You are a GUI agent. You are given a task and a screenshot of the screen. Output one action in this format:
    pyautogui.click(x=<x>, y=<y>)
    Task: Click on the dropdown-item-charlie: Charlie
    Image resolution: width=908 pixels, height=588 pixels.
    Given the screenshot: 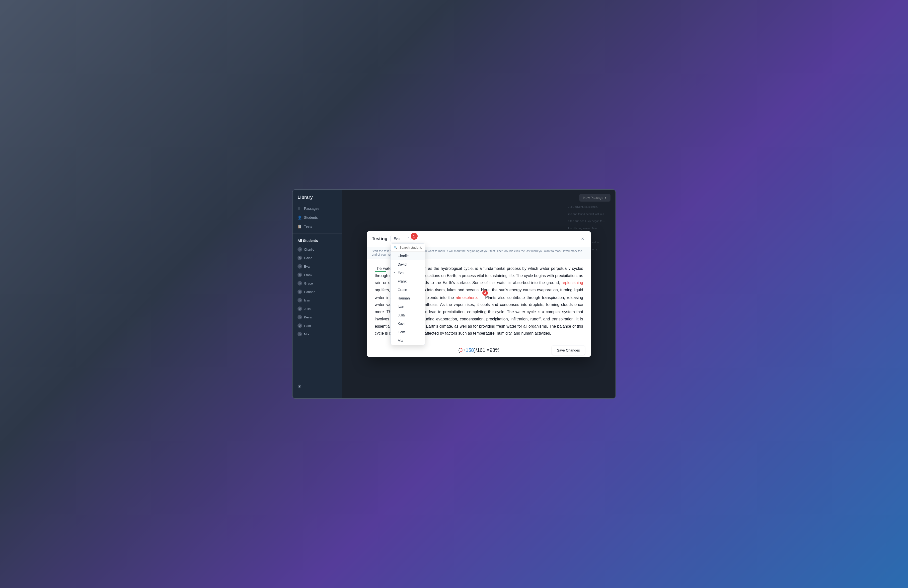 What is the action you would take?
    pyautogui.click(x=408, y=256)
    